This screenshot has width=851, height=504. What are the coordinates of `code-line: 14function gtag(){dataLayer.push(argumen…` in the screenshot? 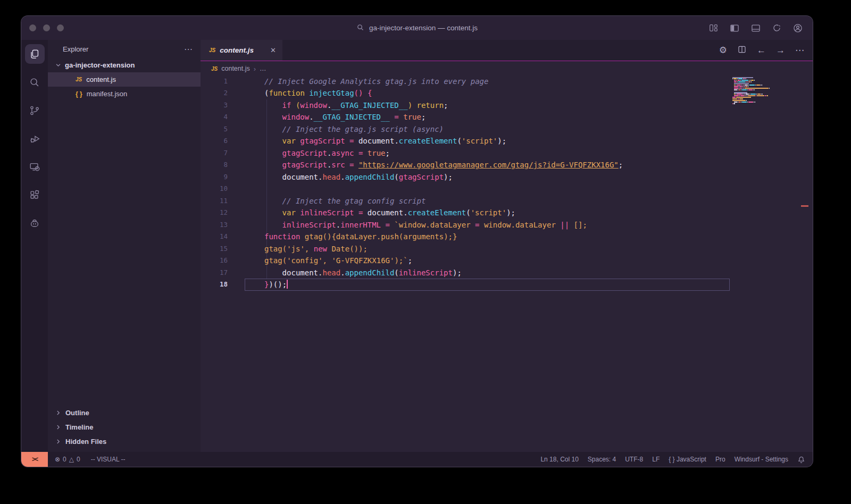 It's located at (506, 237).